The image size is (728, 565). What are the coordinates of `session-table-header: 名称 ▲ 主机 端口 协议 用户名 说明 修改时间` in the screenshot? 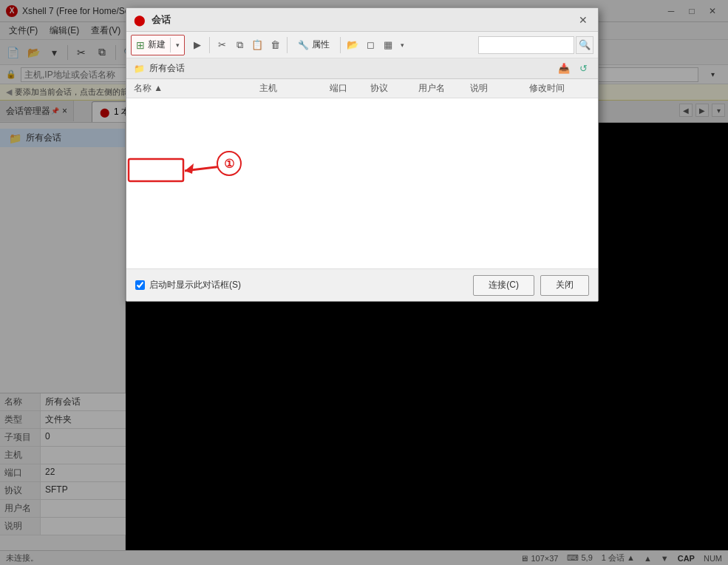 It's located at (362, 89).